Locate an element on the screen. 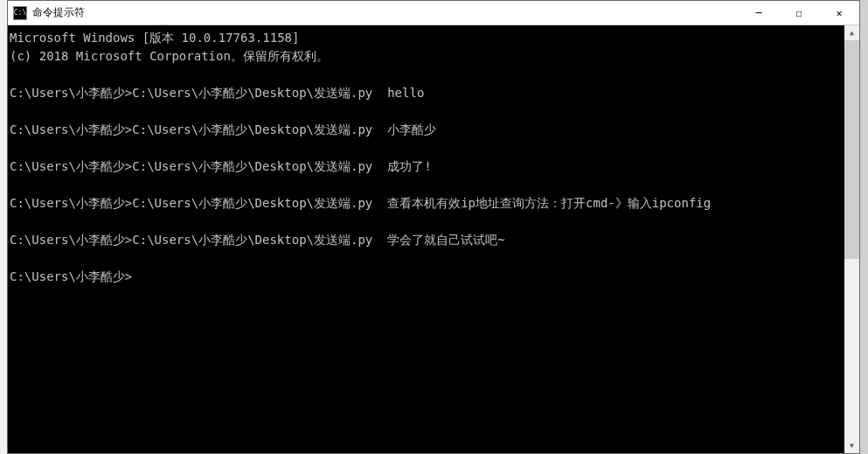 The image size is (868, 454). scroll-track is located at coordinates (851, 240).